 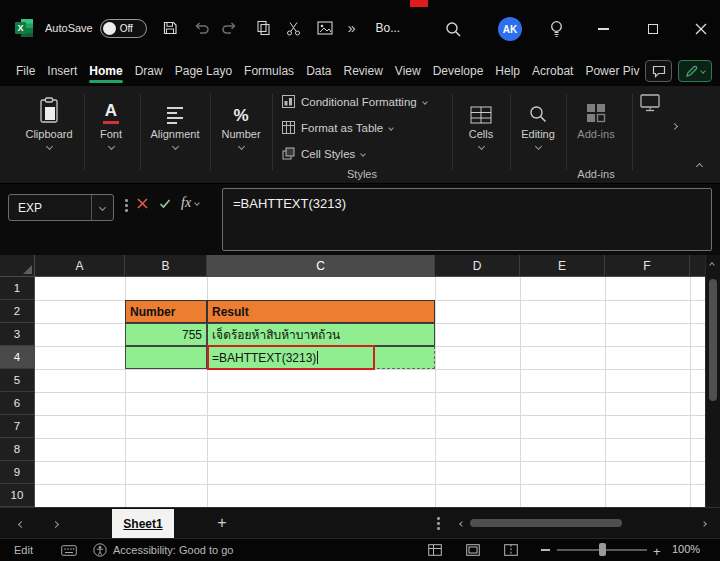 What do you see at coordinates (18, 288) in the screenshot?
I see `row-header-1: 1` at bounding box center [18, 288].